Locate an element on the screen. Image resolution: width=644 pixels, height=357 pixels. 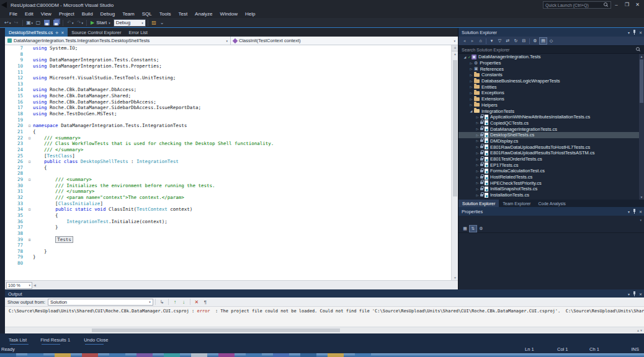
minimize-button: – is located at coordinates (617, 5).